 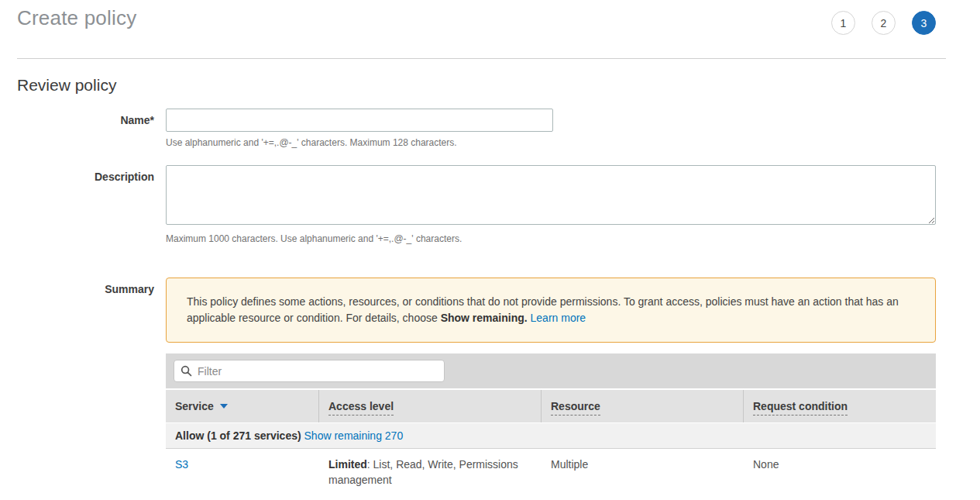 What do you see at coordinates (551, 474) in the screenshot?
I see `table-row-s3: S3 Limited: List, Read, Write, Permissio…` at bounding box center [551, 474].